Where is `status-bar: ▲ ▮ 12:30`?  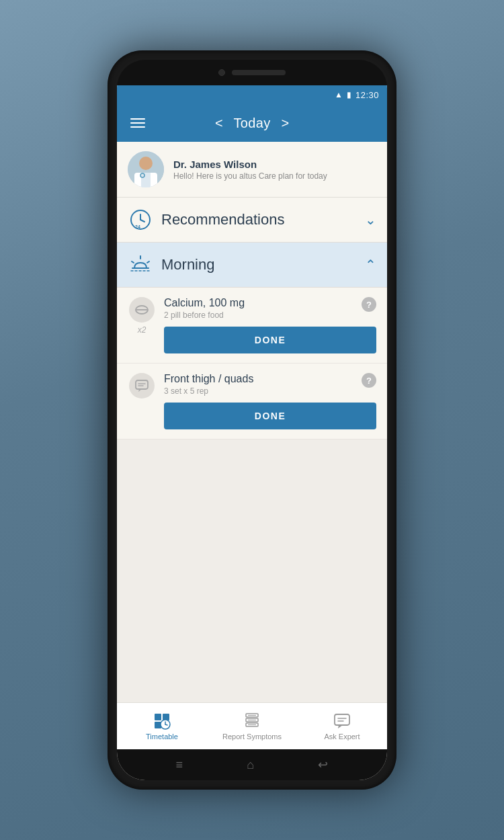
status-bar: ▲ ▮ 12:30 is located at coordinates (252, 95).